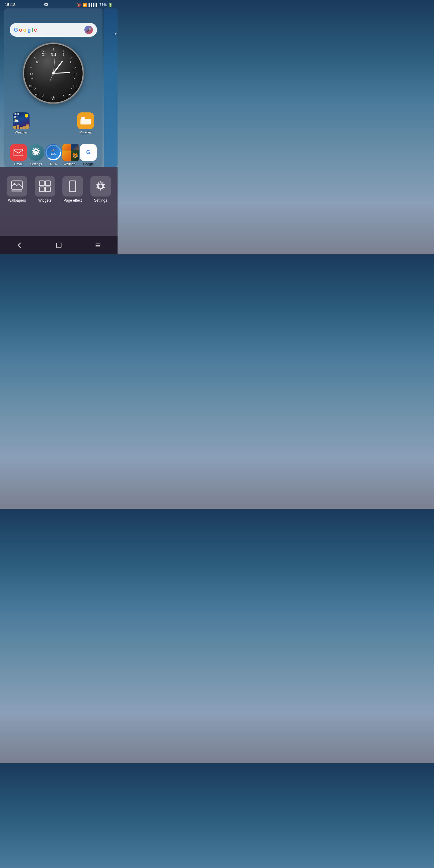 This screenshot has width=434, height=868. What do you see at coordinates (17, 200) in the screenshot?
I see `dock-wallpapers-label: Wallpapers` at bounding box center [17, 200].